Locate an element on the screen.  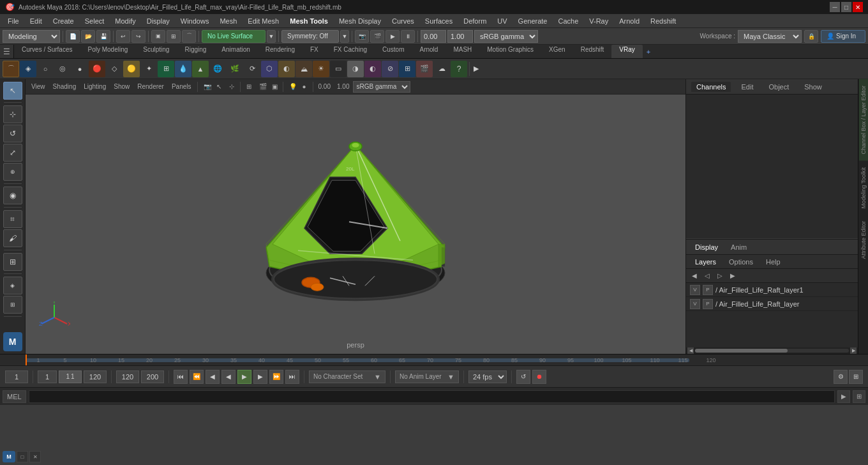
play-backward-button: ◀ is located at coordinates (228, 377).